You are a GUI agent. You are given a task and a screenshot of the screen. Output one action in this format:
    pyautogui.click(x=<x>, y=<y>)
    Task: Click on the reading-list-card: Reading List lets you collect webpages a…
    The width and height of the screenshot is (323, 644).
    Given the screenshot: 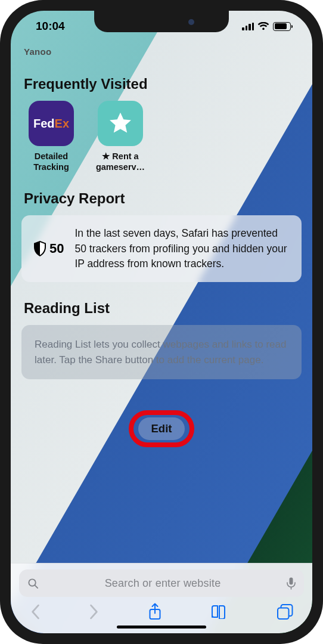 What is the action you would take?
    pyautogui.click(x=162, y=352)
    